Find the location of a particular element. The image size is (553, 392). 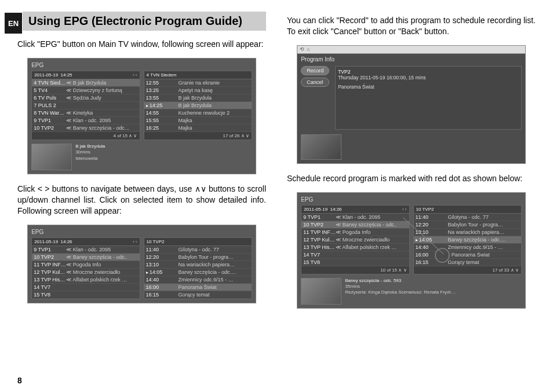

program-time: 13:25 is located at coordinates (162, 90).